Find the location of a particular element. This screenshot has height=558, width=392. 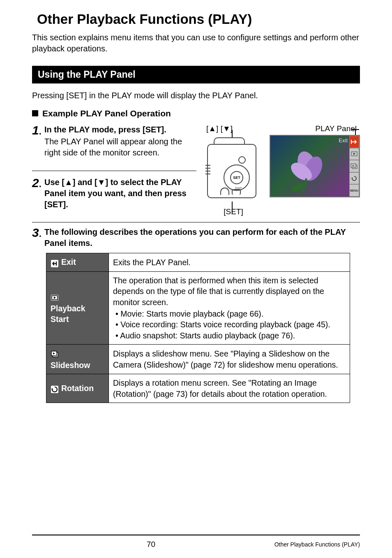

panel-item-play-icon is located at coordinates (354, 154).